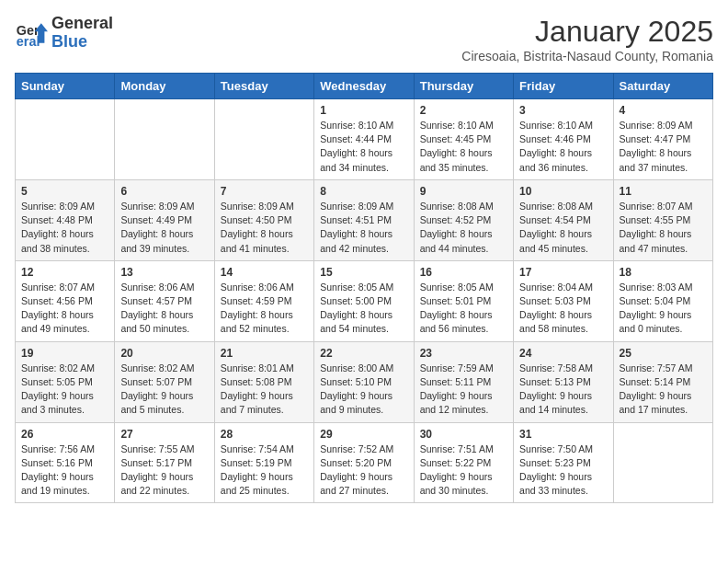 Image resolution: width=728 pixels, height=563 pixels. I want to click on day-number: 2, so click(463, 110).